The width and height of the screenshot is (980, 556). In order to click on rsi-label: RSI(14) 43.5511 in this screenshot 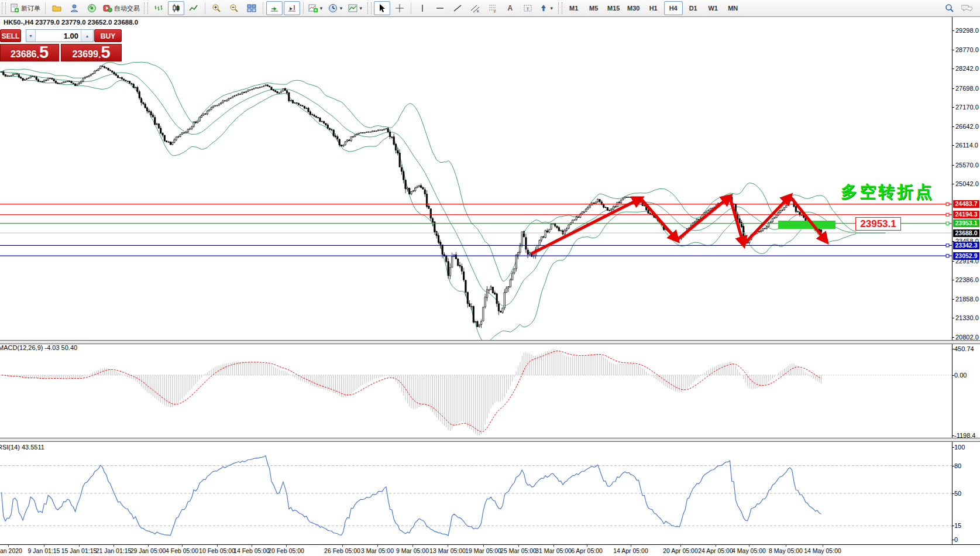, I will do `click(22, 447)`.